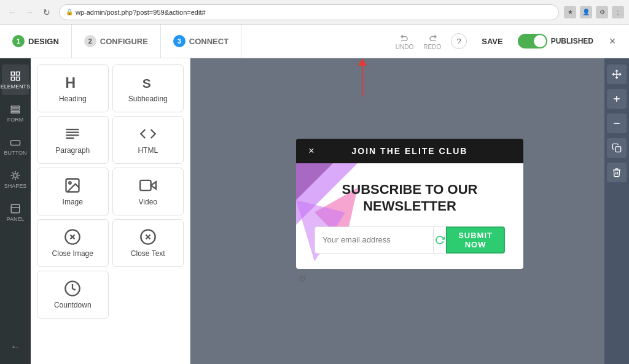 This screenshot has height=364, width=629. What do you see at coordinates (309, 12) in the screenshot?
I see `address-bar: 🔒 wp-admin/post.php?post=959&action=edit…` at bounding box center [309, 12].